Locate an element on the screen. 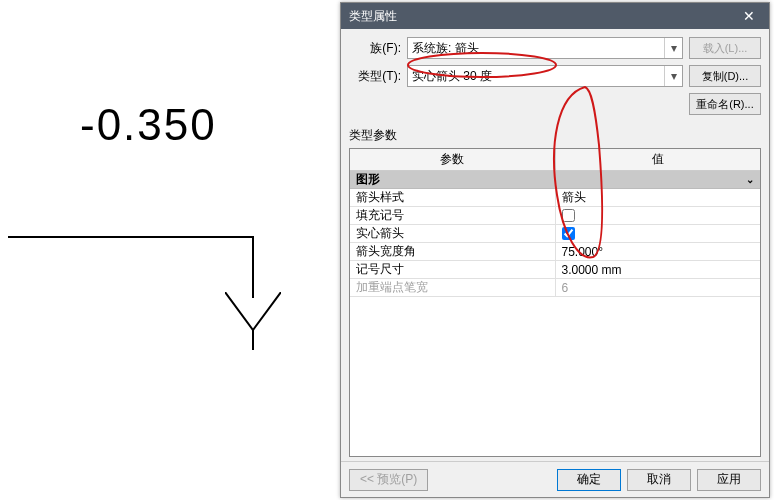  family-row: 族(F): 系统族: 箭头 ▾ 载入(L)... is located at coordinates (555, 48).